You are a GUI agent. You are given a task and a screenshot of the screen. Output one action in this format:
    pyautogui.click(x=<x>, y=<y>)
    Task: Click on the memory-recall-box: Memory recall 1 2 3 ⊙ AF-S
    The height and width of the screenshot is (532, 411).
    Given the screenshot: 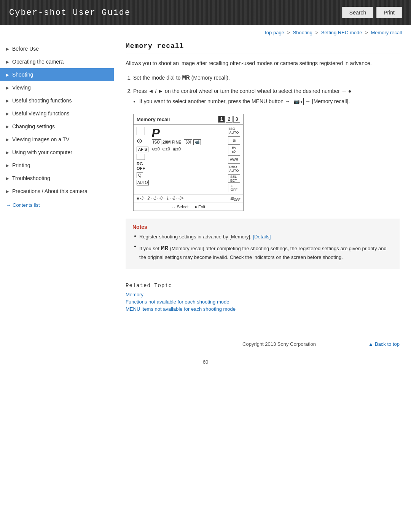 What is the action you would take?
    pyautogui.click(x=188, y=162)
    